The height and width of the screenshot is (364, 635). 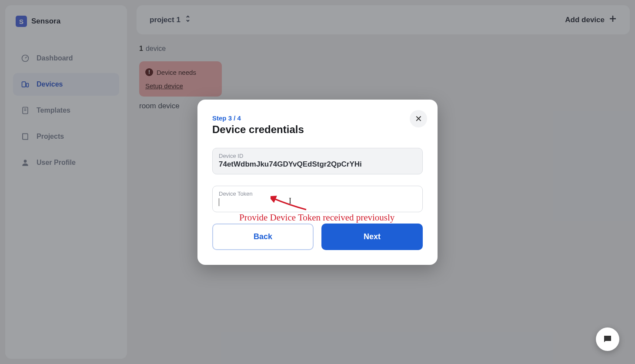 I want to click on modal-title: Device credentials, so click(x=318, y=130).